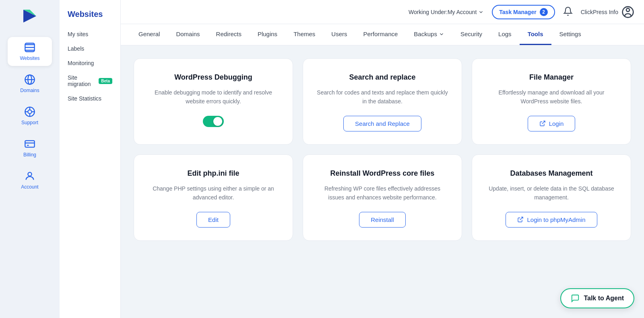  Describe the element at coordinates (267, 34) in the screenshot. I see `tab-plugins-label: Plugins` at that location.